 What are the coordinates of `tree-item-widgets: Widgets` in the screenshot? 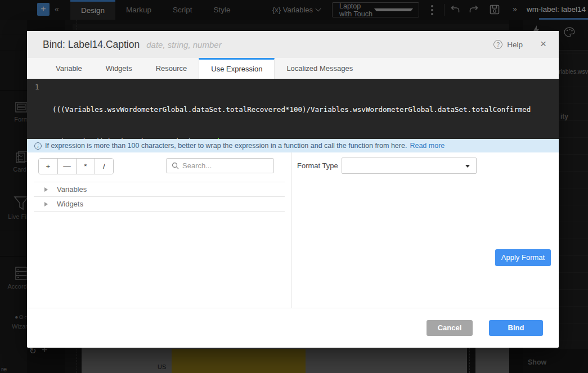 It's located at (159, 204).